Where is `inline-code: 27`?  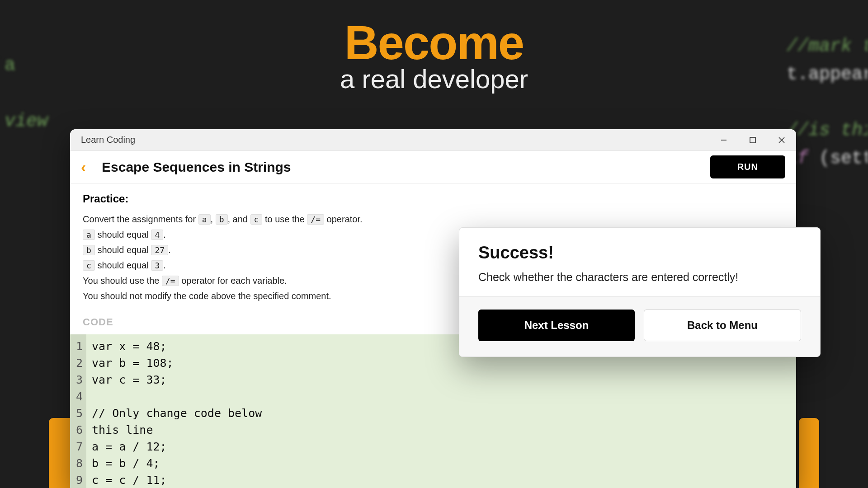 inline-code: 27 is located at coordinates (160, 250).